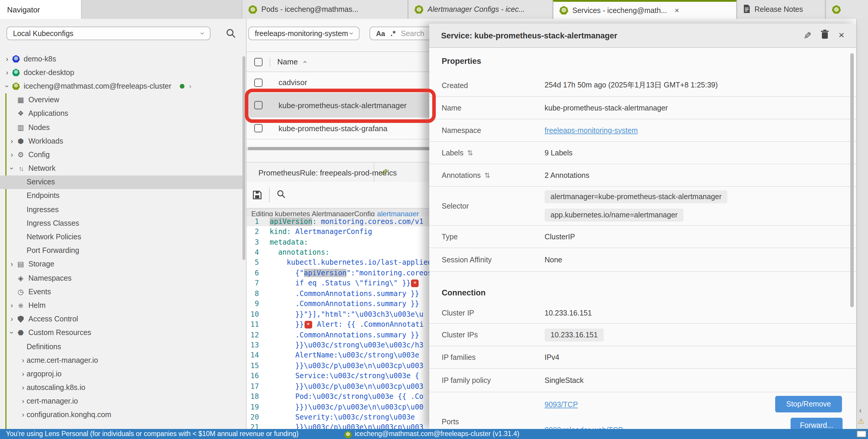  Describe the element at coordinates (121, 72) in the screenshot. I see `sidebar-item-docker-desktop: ›☸docker-desktop` at that location.